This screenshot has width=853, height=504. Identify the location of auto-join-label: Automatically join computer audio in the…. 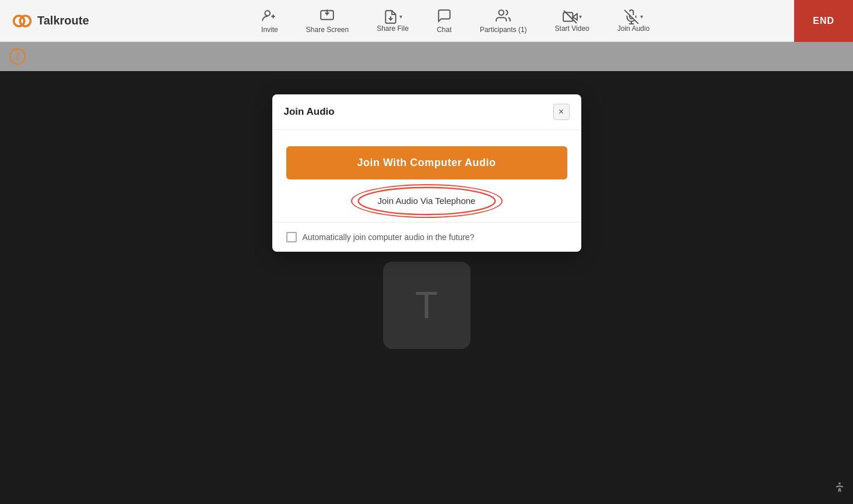
(388, 237).